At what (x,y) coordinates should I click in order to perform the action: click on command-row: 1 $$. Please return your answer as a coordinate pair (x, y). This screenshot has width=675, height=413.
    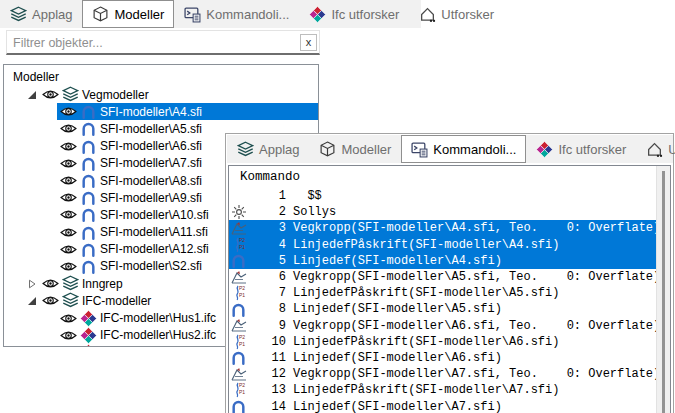
    Looking at the image, I should click on (443, 196).